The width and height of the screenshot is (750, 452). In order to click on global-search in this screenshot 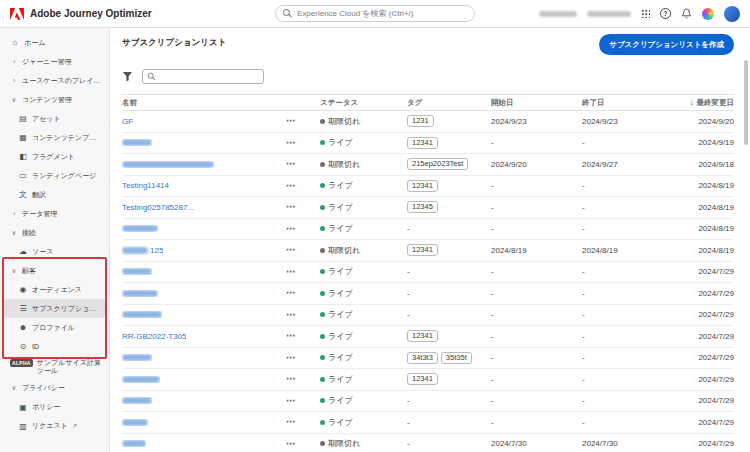, I will do `click(375, 14)`.